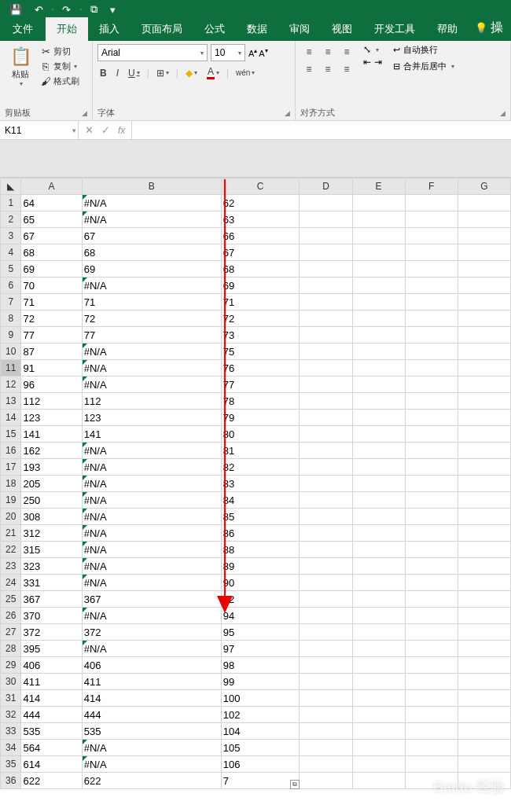  Describe the element at coordinates (52, 583) in the screenshot. I see `cell: 331` at that location.